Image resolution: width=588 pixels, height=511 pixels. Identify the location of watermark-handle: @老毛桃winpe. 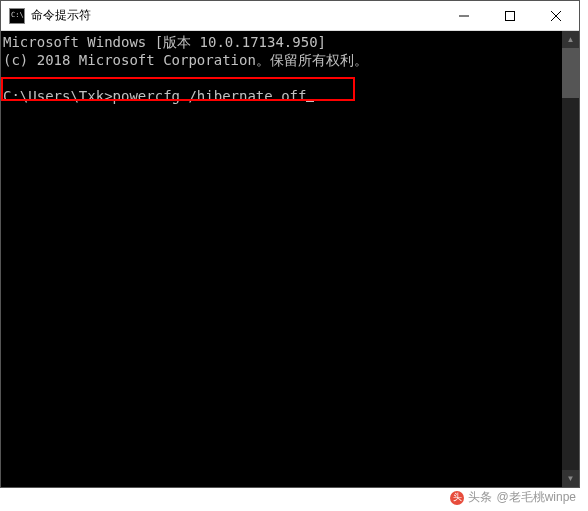
(536, 498).